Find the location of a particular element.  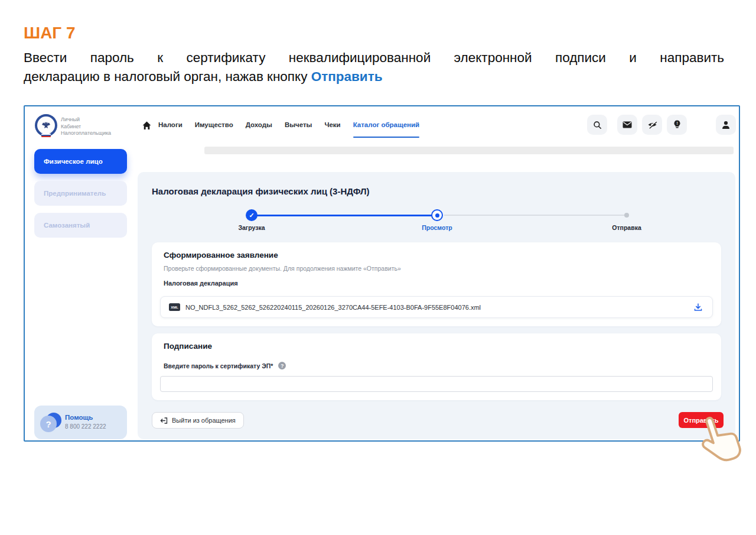

page-title: Налоговая декларация физических лиц (3-Н… is located at coordinates (260, 192).